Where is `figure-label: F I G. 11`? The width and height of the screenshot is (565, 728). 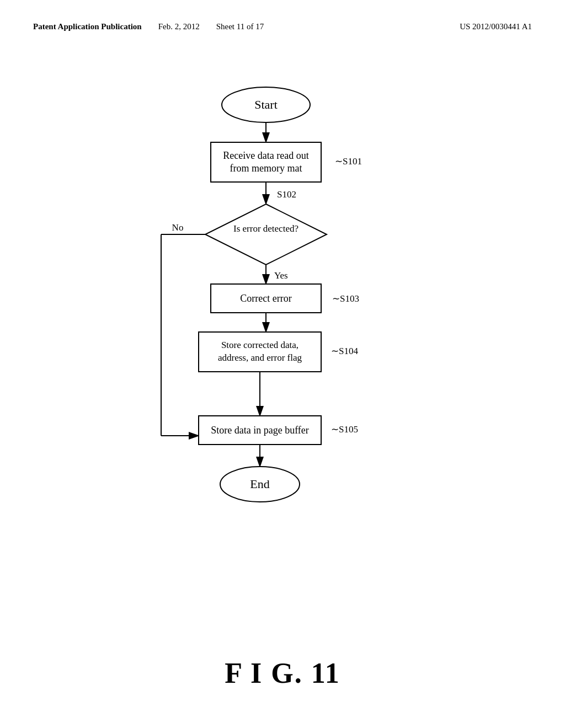
figure-label: F I G. 11 is located at coordinates (282, 673).